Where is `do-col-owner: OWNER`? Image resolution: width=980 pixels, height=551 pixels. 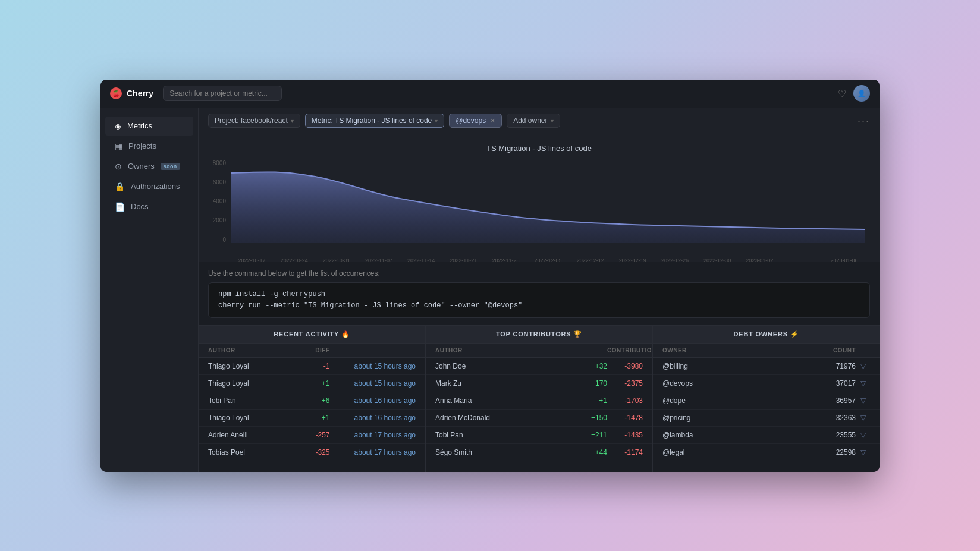 do-col-owner: OWNER is located at coordinates (739, 351).